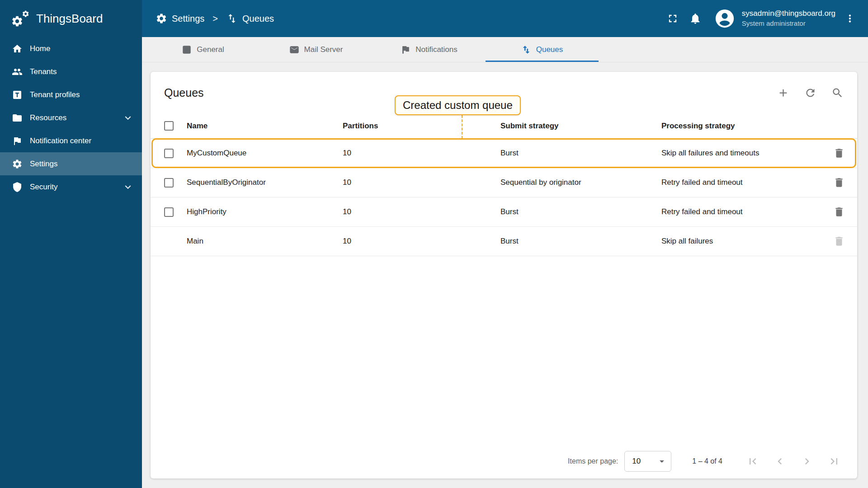 This screenshot has width=868, height=488. Describe the element at coordinates (232, 19) in the screenshot. I see `swap-vert-icon` at that location.